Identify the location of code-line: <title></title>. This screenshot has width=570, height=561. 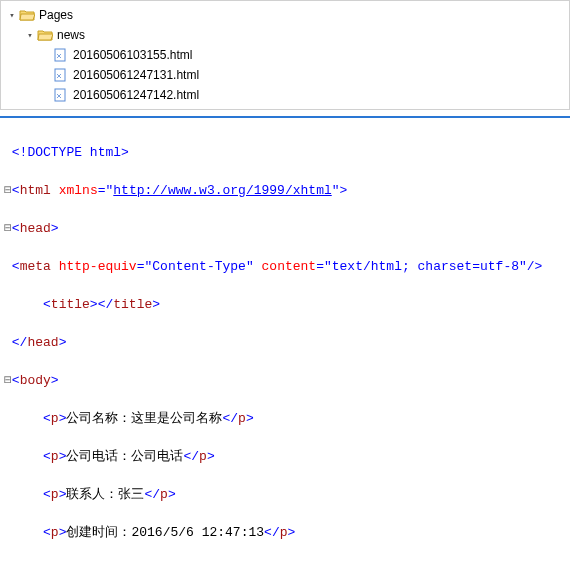
(287, 304).